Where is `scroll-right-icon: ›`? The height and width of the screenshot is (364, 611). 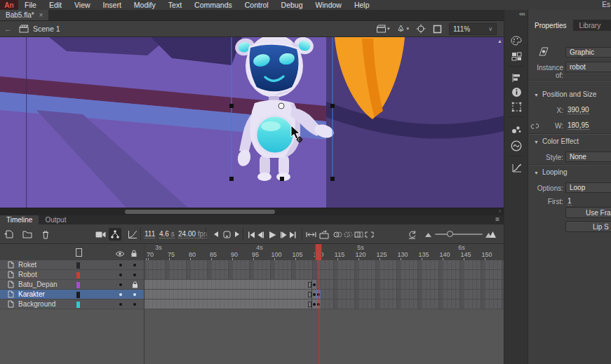 scroll-right-icon: › is located at coordinates (499, 211).